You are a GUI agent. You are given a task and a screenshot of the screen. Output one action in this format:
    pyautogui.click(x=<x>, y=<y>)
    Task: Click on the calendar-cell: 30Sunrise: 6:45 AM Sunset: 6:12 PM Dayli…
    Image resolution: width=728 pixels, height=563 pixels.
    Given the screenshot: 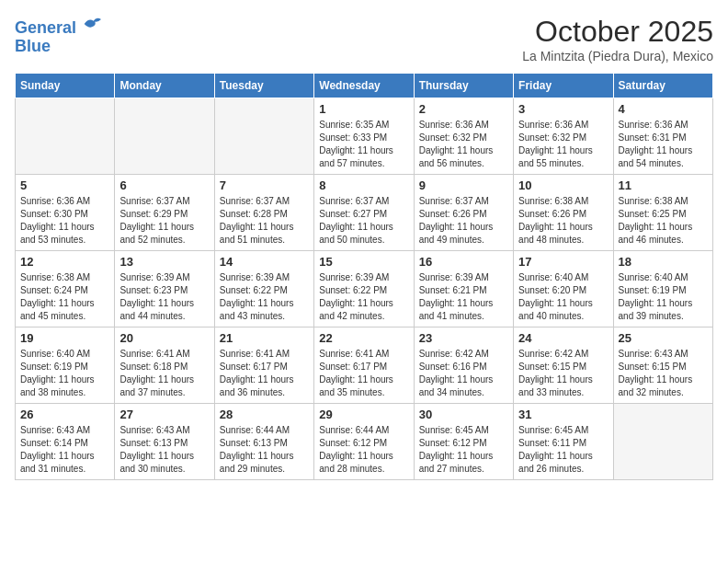 What is the action you would take?
    pyautogui.click(x=463, y=442)
    